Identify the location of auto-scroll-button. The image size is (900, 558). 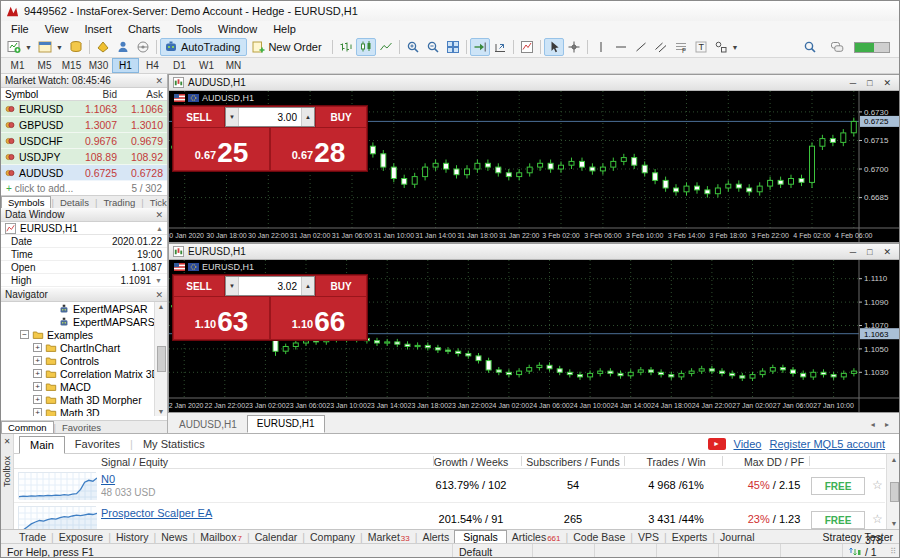
(480, 47).